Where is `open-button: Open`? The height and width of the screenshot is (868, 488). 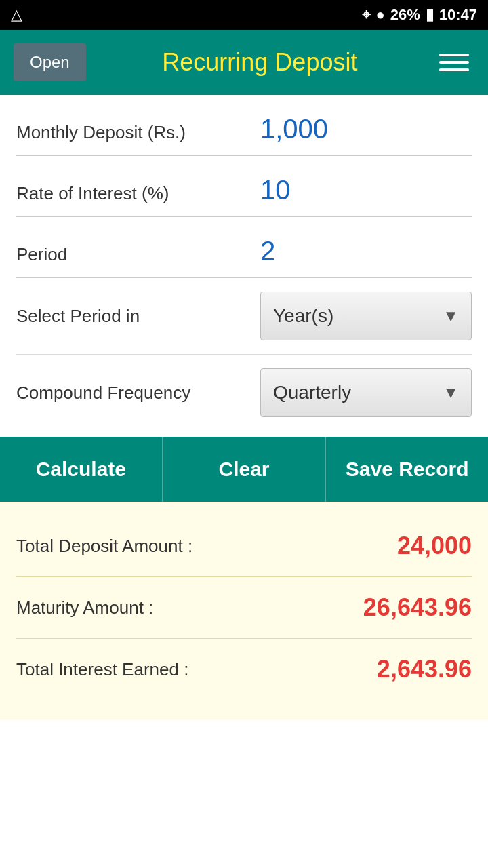 open-button: Open is located at coordinates (50, 62).